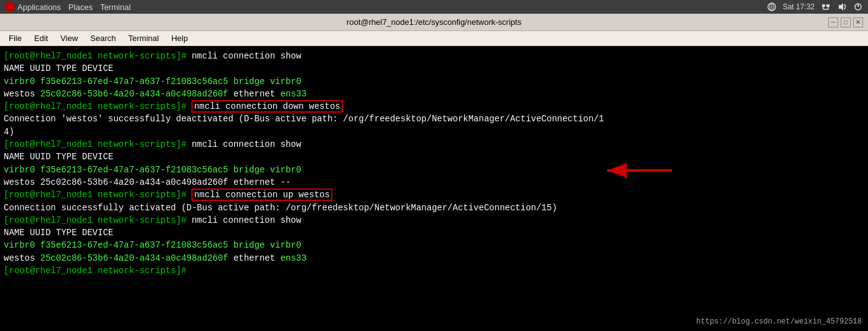 The height and width of the screenshot is (331, 868). I want to click on prompt-final: [root@rhel7_node1 network-scripts]#, so click(95, 271).